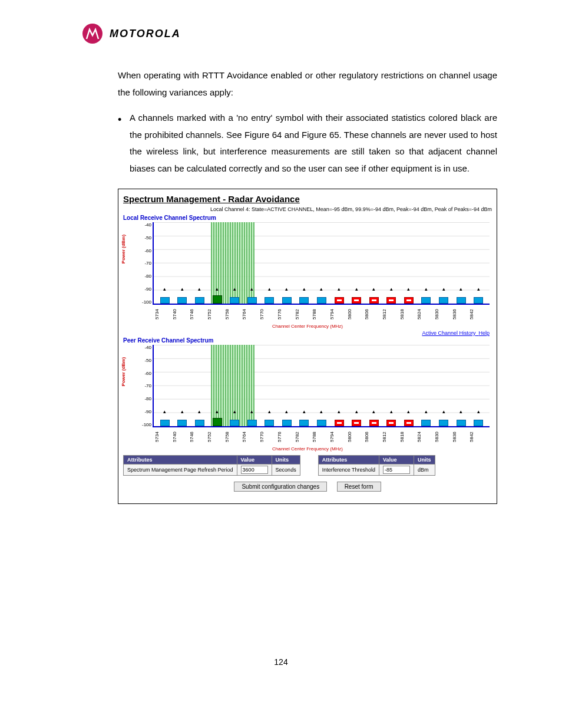  Describe the element at coordinates (308, 209) in the screenshot. I see `channel-status-line: Local Channel 4: State=ACTIVE CHANNEL, M…` at that location.